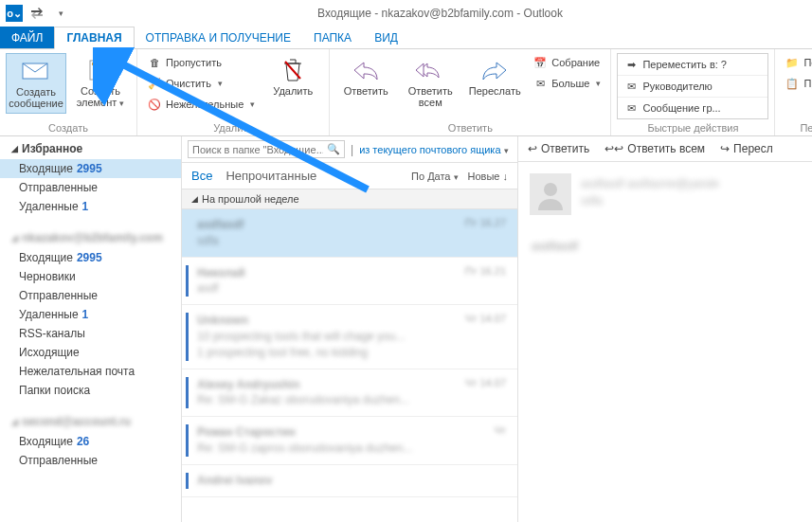  Describe the element at coordinates (434, 150) in the screenshot. I see `search-scope: из текущего почтового ящика` at that location.